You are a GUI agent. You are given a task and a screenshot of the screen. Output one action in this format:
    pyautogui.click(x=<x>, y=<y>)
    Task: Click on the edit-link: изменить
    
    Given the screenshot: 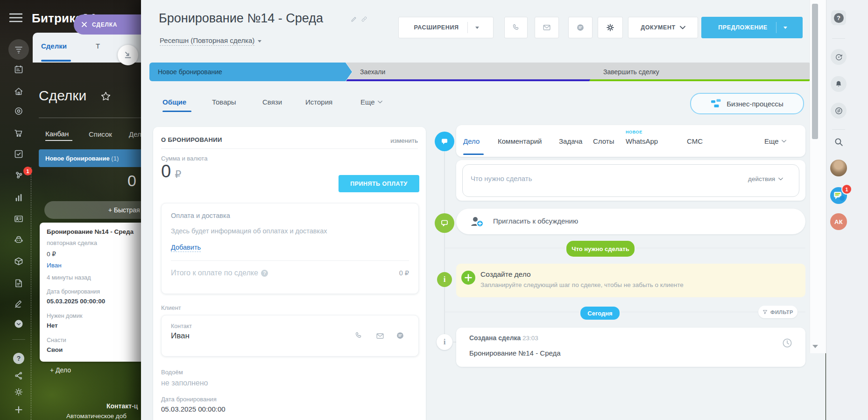 What is the action you would take?
    pyautogui.click(x=404, y=141)
    